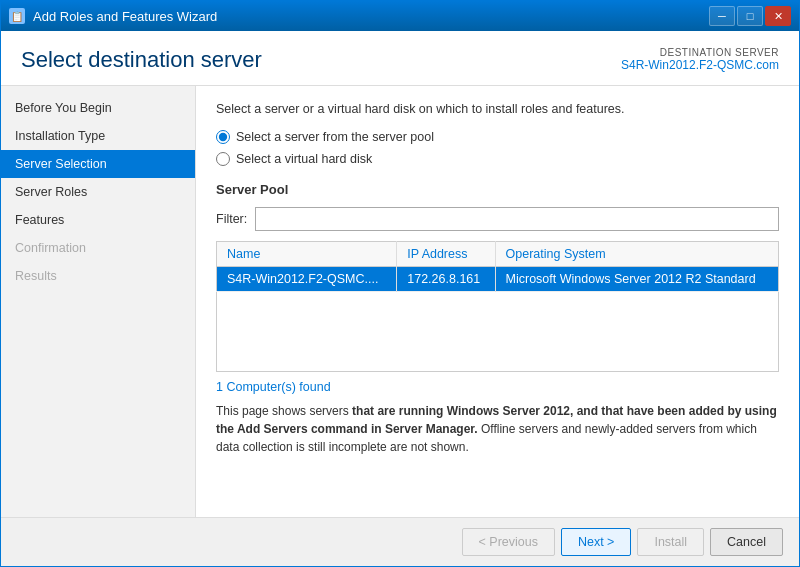  What do you see at coordinates (98, 136) in the screenshot?
I see `sidebar-item-installation-type: Installation Type` at bounding box center [98, 136].